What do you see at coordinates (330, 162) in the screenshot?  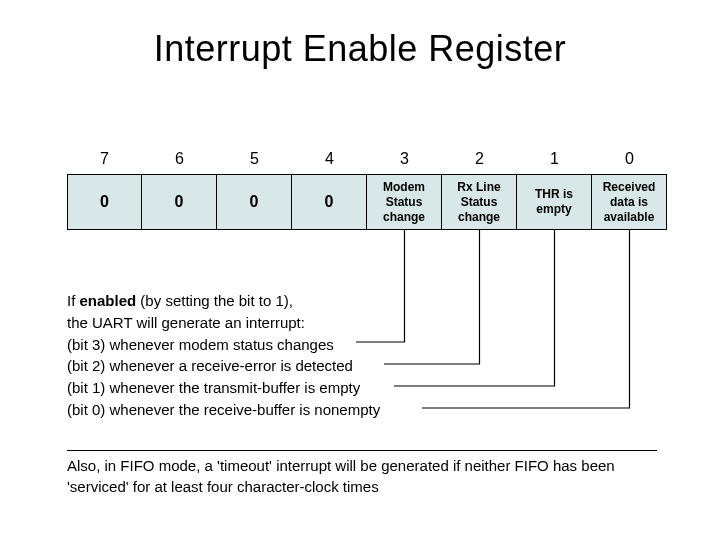 I see `bit-number: 4` at bounding box center [330, 162].